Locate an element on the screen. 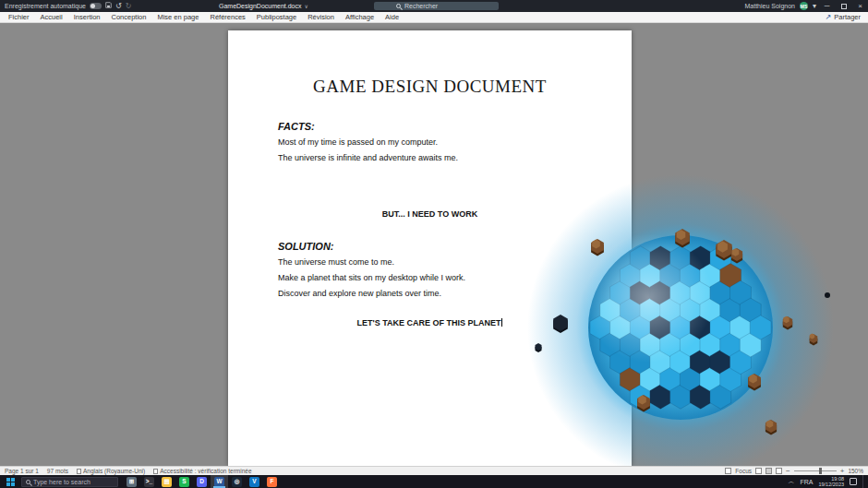  discord-icon: D is located at coordinates (201, 482).